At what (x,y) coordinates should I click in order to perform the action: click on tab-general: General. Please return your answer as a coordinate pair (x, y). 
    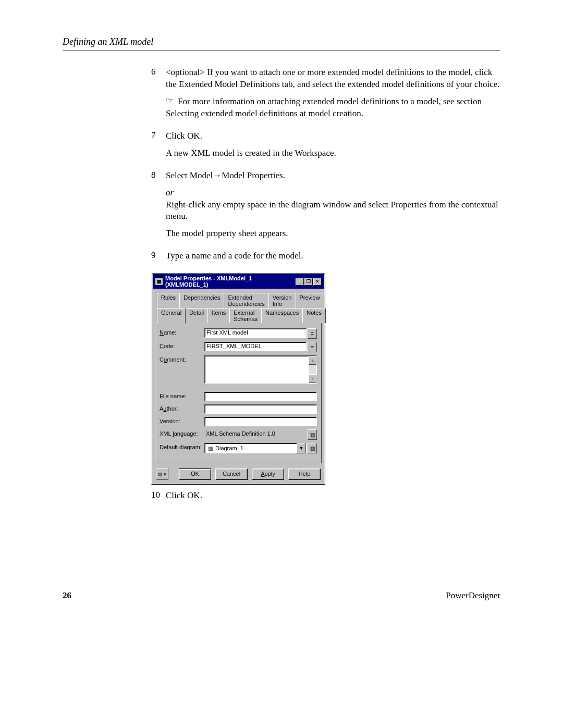
    Looking at the image, I should click on (171, 316).